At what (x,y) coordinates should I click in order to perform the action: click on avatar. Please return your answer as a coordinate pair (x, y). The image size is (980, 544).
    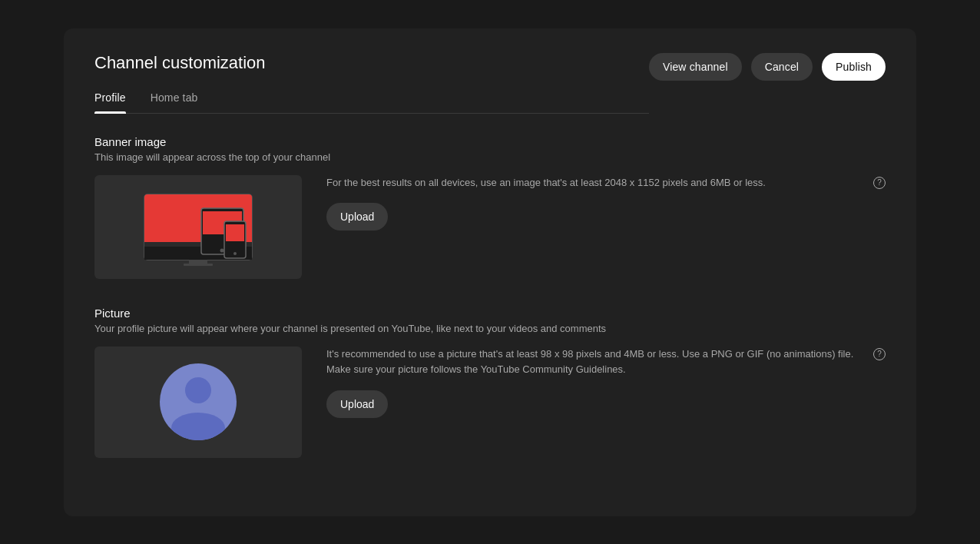
    Looking at the image, I should click on (198, 402).